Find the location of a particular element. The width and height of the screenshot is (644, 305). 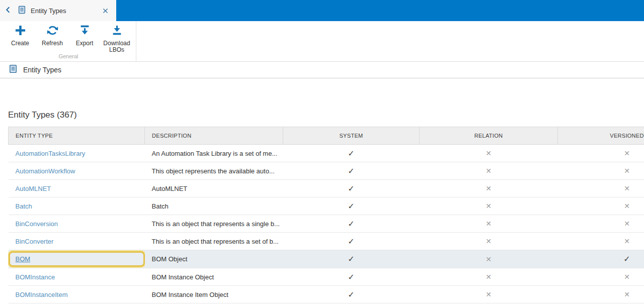

table-row: BOM BOM Object ✓ ✕ ✓ is located at coordinates (326, 259).